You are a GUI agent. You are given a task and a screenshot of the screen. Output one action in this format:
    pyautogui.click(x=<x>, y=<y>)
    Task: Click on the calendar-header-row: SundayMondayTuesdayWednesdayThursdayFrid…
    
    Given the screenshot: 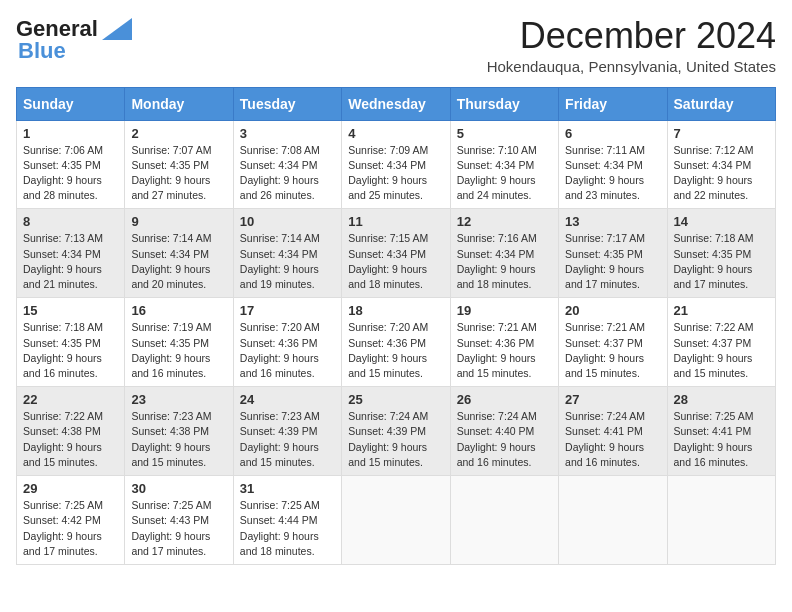 What is the action you would take?
    pyautogui.click(x=396, y=104)
    